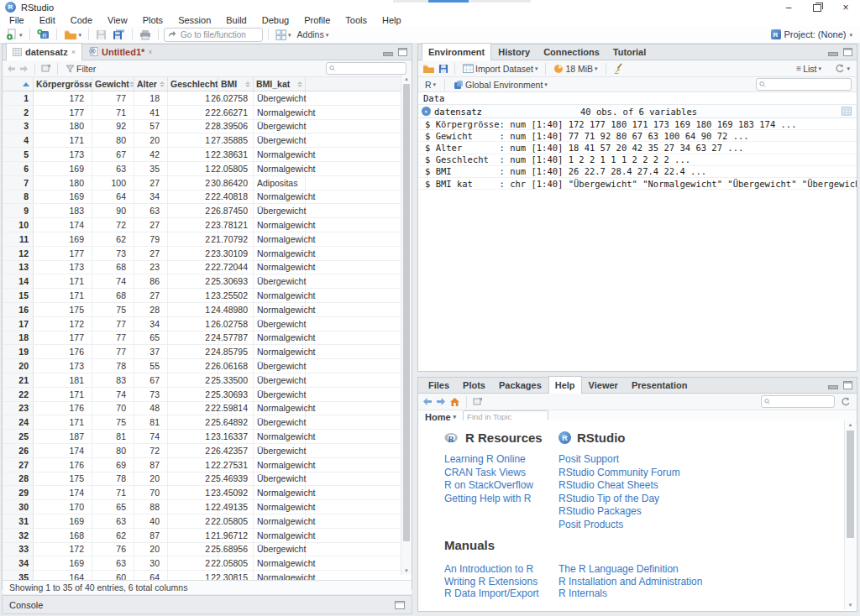  I want to click on menu-item: Plots, so click(153, 20).